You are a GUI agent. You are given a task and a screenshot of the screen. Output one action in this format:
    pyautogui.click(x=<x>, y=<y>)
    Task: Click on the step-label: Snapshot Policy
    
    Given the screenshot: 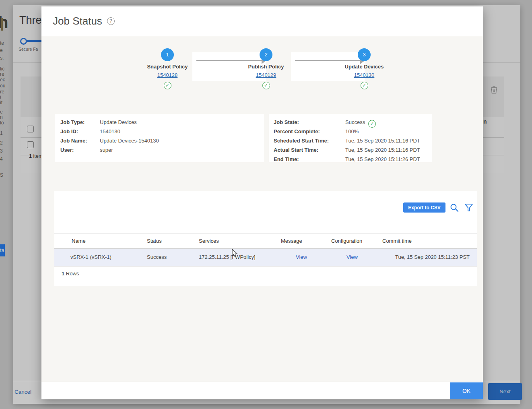 What is the action you would take?
    pyautogui.click(x=167, y=67)
    